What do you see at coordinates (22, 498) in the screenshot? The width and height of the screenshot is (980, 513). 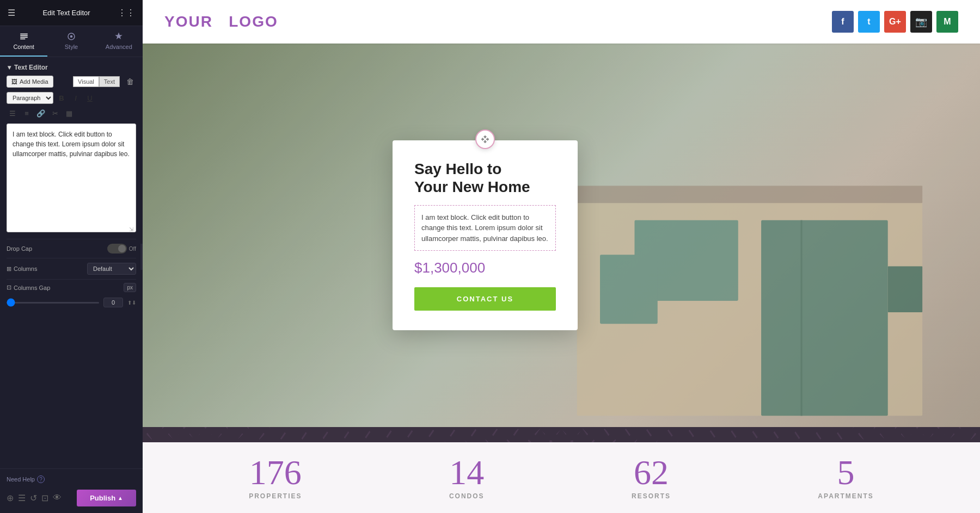 I see `stack-icon: ☰` at bounding box center [22, 498].